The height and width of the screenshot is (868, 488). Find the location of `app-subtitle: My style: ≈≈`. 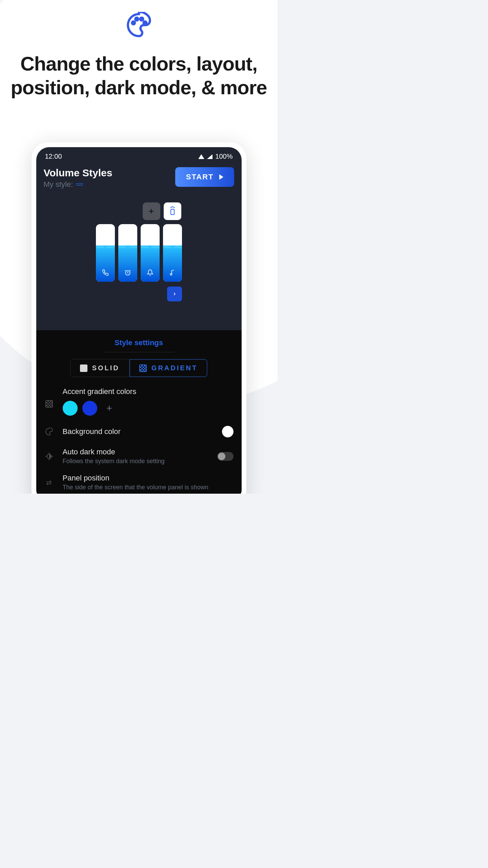

app-subtitle: My style: ≈≈ is located at coordinates (78, 184).